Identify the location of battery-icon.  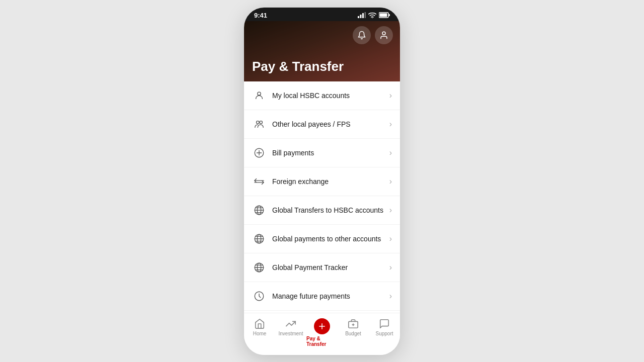
(384, 15).